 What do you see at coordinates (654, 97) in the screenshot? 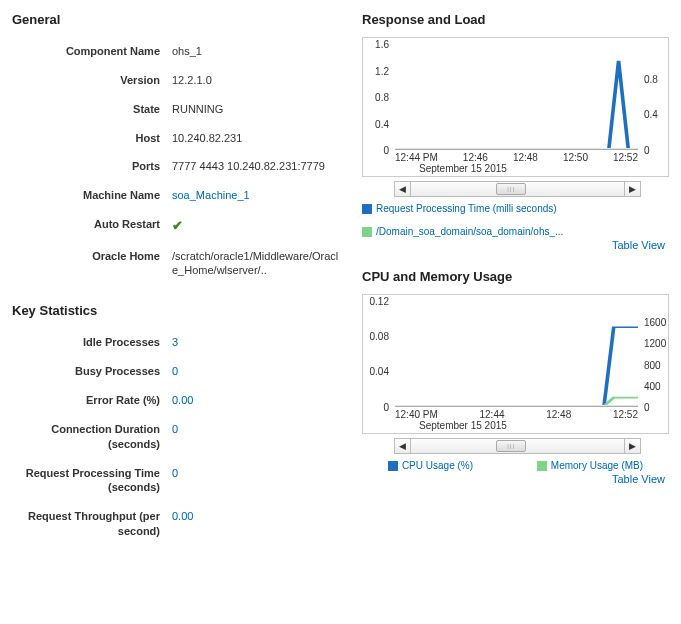
I see `yaxis-right: 0.8 0.4 0` at bounding box center [654, 97].